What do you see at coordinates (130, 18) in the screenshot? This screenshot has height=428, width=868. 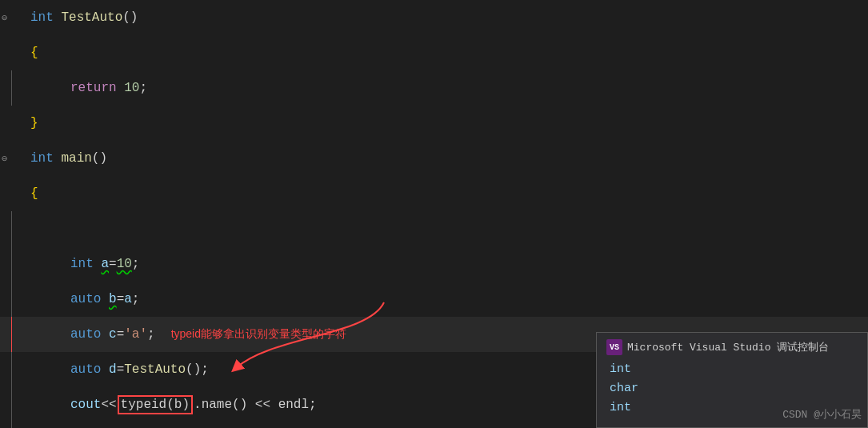 I see `paren-1: ()` at bounding box center [130, 18].